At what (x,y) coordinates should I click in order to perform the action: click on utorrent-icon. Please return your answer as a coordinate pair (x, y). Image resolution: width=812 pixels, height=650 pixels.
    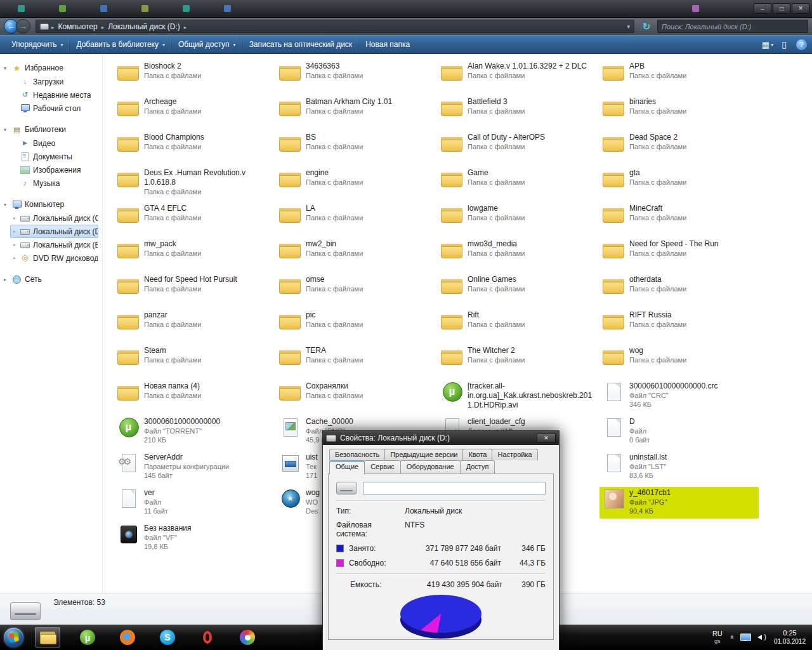
    Looking at the image, I should click on (88, 637).